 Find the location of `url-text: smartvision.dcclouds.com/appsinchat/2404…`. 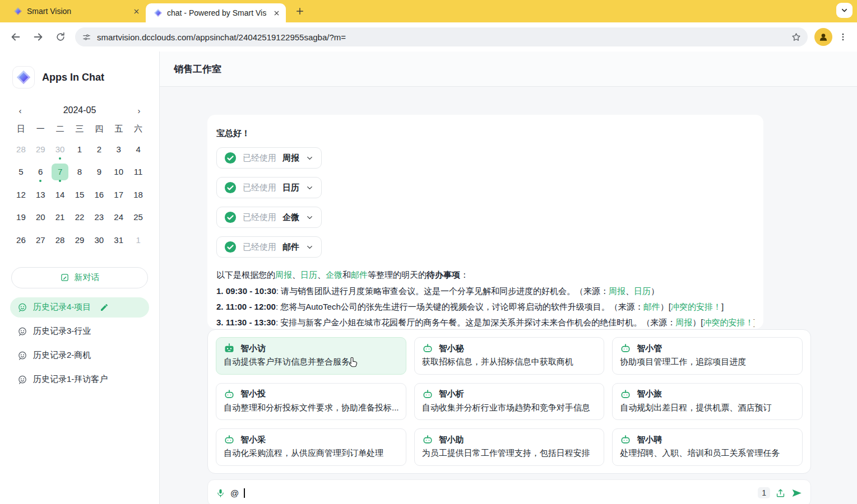

url-text: smartvision.dcclouds.com/appsinchat/2404… is located at coordinates (440, 37).